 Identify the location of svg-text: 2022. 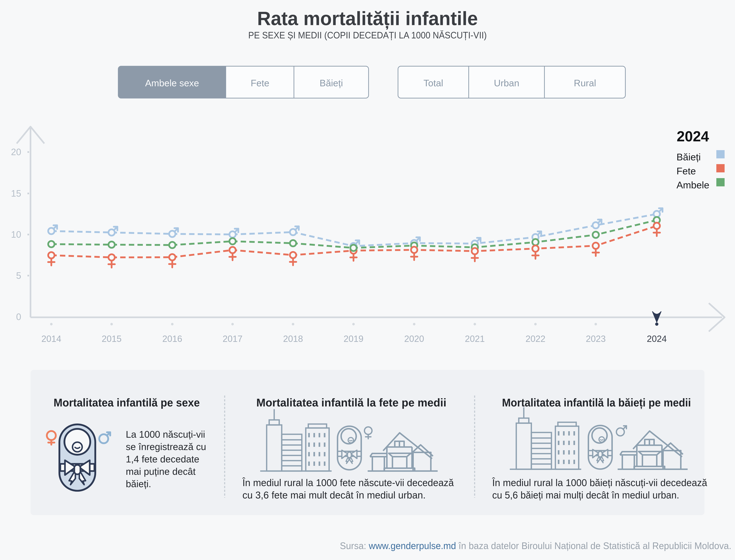
(536, 339).